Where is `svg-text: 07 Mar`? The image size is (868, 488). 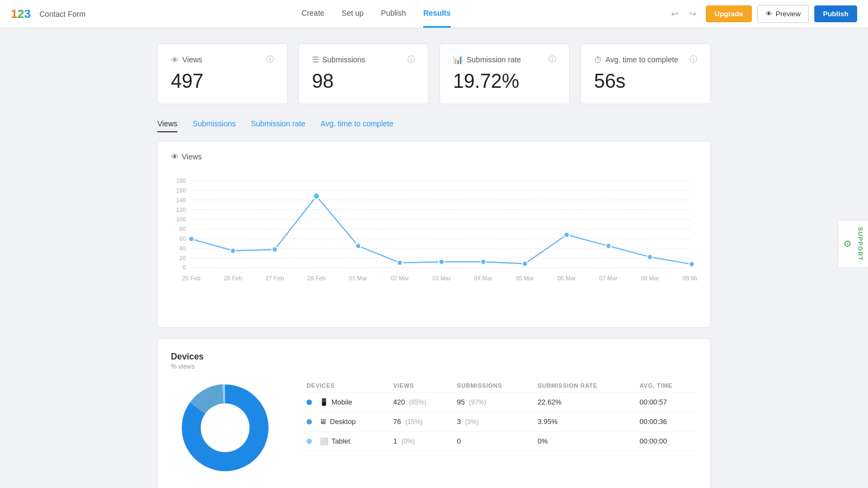 svg-text: 07 Mar is located at coordinates (608, 278).